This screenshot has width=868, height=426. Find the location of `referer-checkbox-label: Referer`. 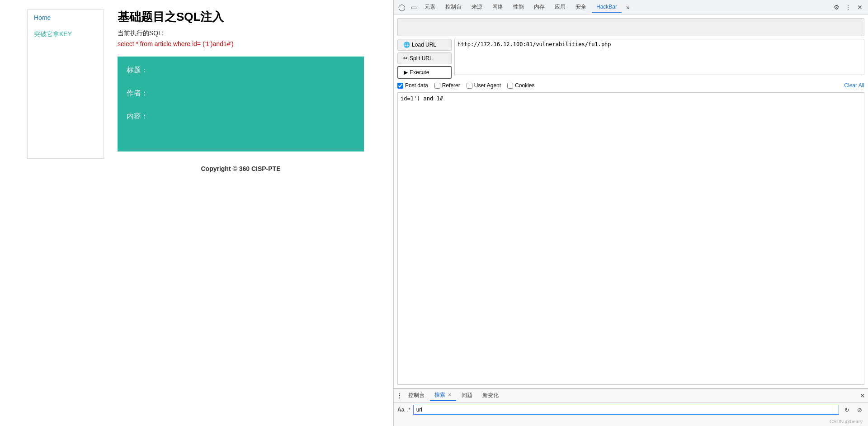

referer-checkbox-label: Referer is located at coordinates (448, 85).